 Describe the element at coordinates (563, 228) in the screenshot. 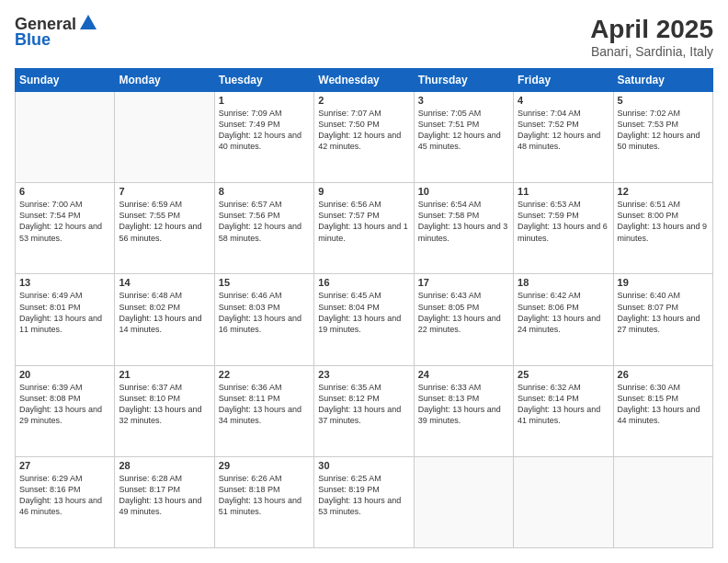

I see `calendar-day-11: 11Sunrise: 6:53 AM Sunset: 7:59 PM Dayli…` at that location.